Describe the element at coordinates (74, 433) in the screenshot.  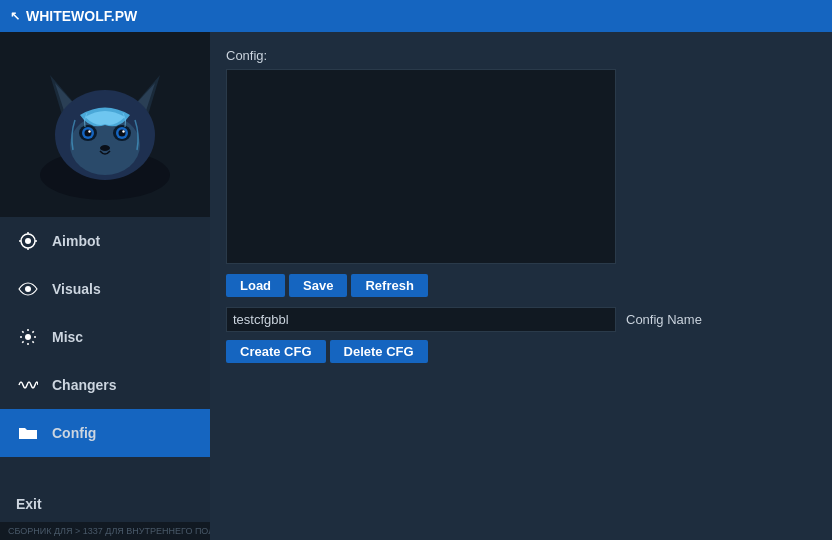
I see `sidebar-item-config-label: Config` at that location.